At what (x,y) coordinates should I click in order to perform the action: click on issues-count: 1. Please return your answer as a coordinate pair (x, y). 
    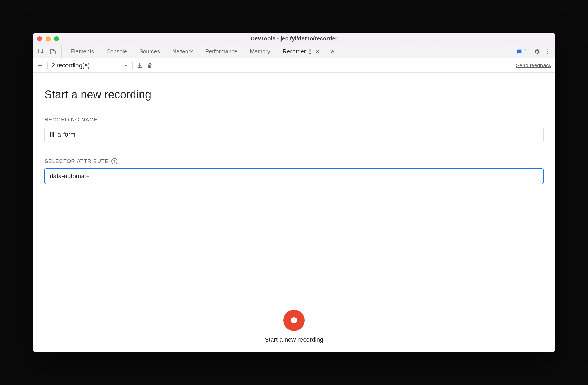
    Looking at the image, I should click on (526, 52).